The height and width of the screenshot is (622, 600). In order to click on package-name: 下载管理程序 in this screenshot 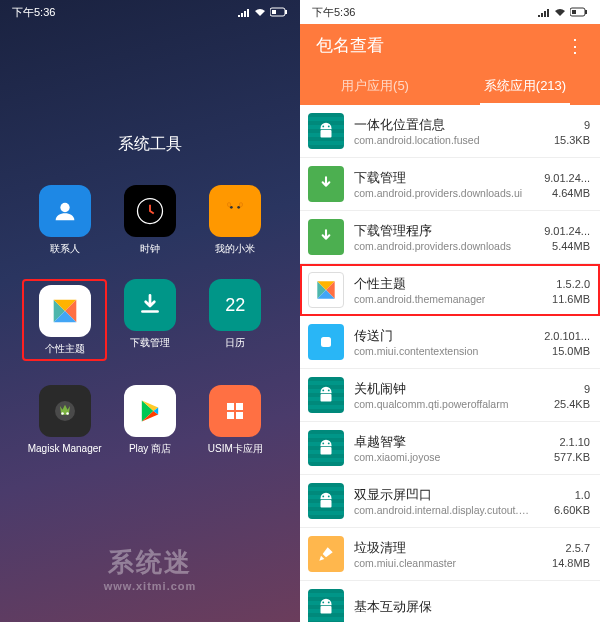, I will do `click(393, 231)`.